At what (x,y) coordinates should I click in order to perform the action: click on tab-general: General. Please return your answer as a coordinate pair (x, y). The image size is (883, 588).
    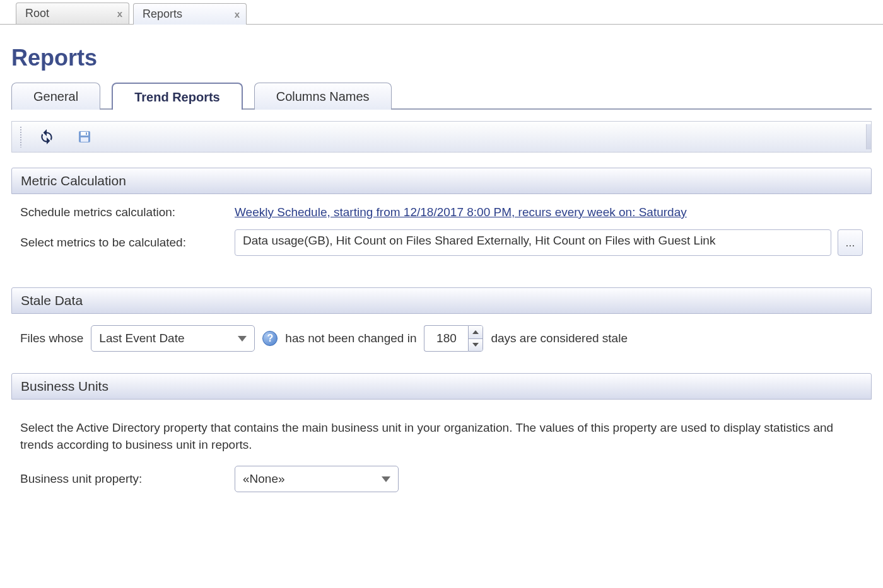
    Looking at the image, I should click on (56, 96).